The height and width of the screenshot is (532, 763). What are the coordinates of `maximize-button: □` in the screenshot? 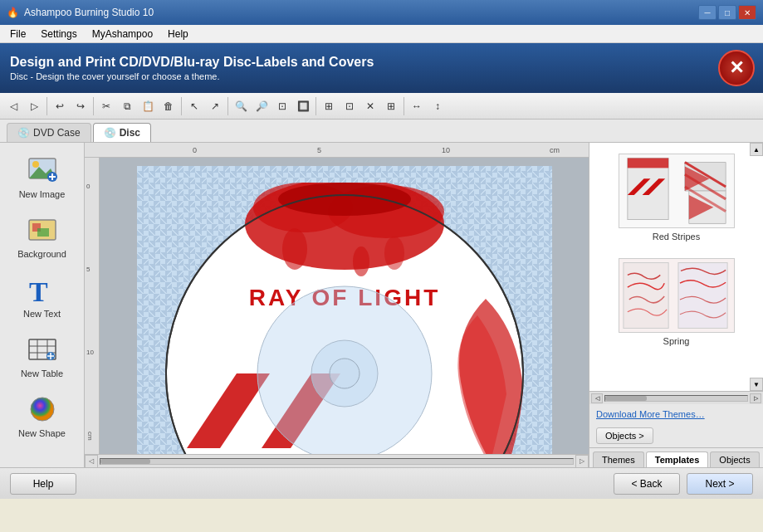 It's located at (727, 12).